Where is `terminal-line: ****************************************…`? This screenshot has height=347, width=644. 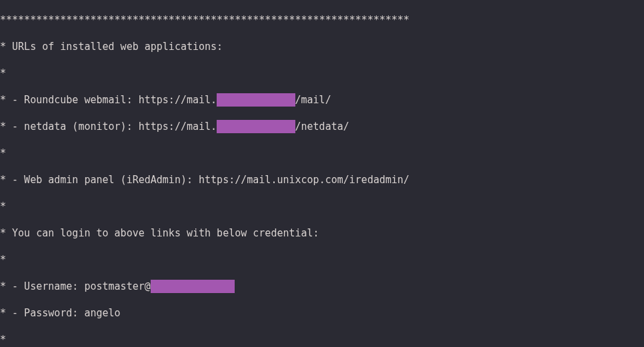
terminal-line: ****************************************… is located at coordinates (322, 20).